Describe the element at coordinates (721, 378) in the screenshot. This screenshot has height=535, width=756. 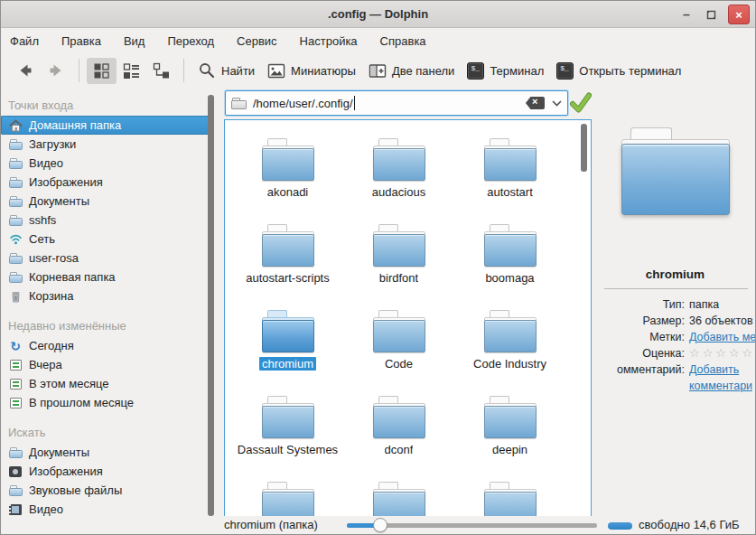
I see `add-comment-link: Добавить комментарий` at that location.